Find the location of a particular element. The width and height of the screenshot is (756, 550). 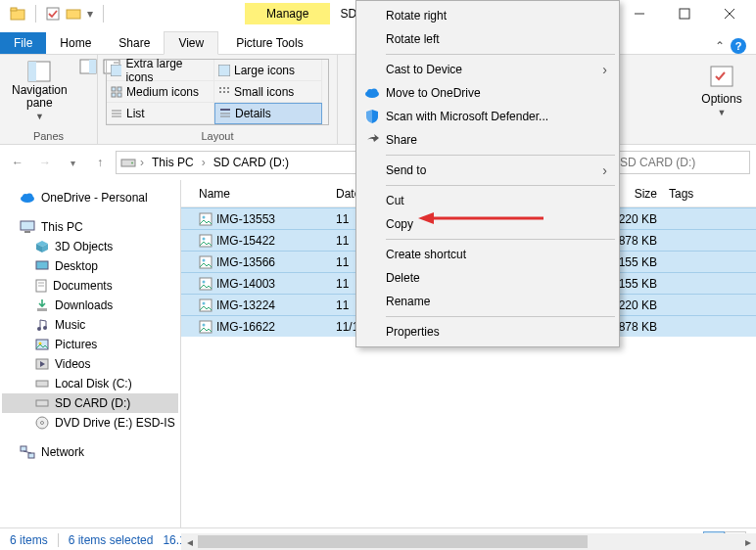

layout-small-icons: Small icons is located at coordinates (268, 92).